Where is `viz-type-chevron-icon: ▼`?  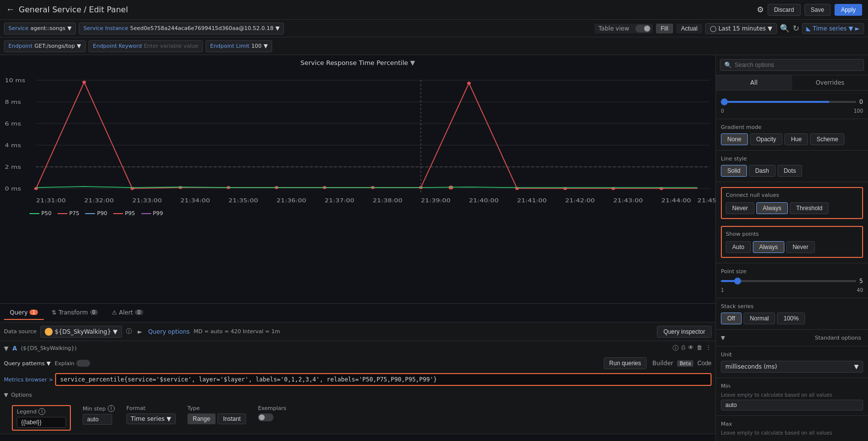 viz-type-chevron-icon: ▼ is located at coordinates (851, 29).